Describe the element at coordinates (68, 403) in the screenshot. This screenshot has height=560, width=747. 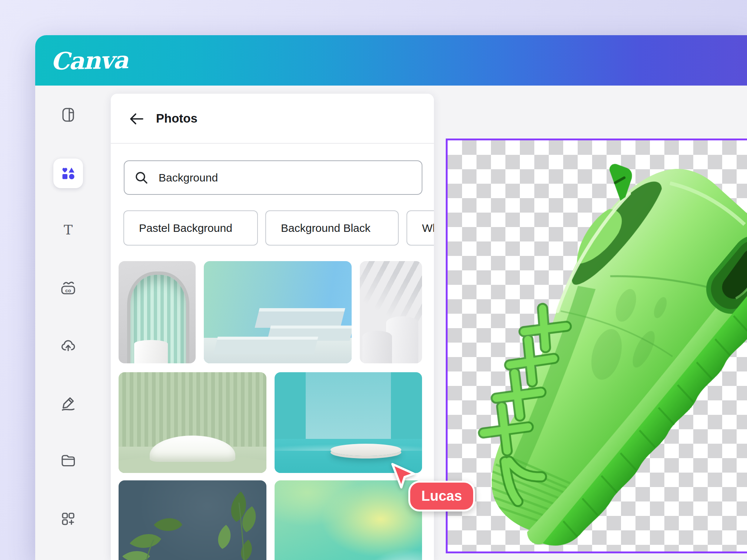
I see `sidebar-item-draw` at that location.